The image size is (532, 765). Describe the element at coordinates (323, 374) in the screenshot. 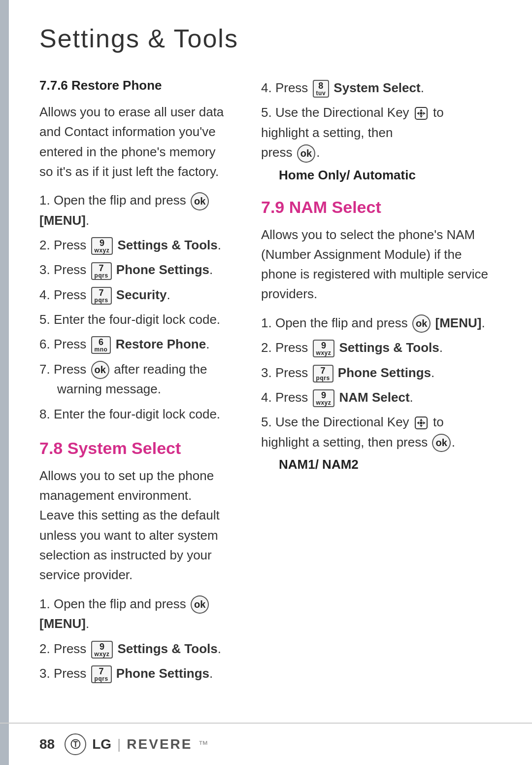

I see `key-7pars-4: 7pqrs` at that location.